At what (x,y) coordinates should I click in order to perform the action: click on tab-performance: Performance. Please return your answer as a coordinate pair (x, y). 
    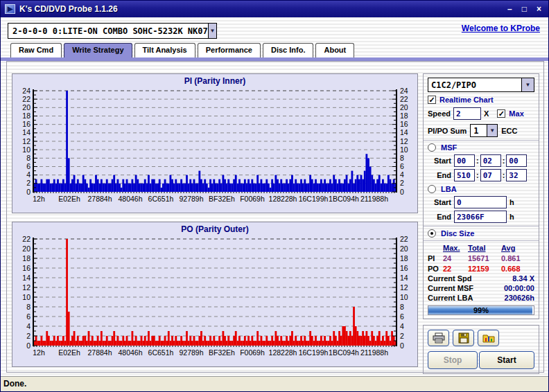
    Looking at the image, I should click on (229, 50).